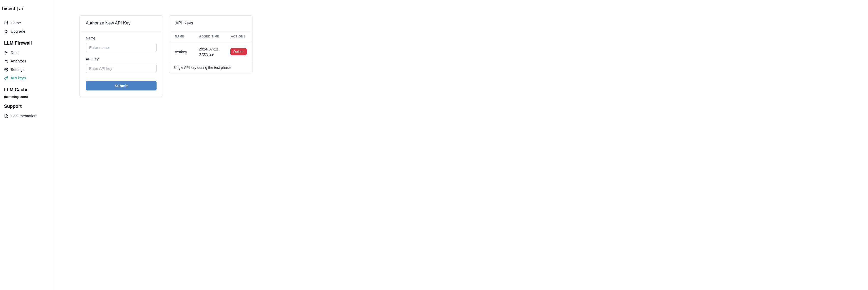  What do you see at coordinates (24, 116) in the screenshot?
I see `sidebar-item-label: Documentation` at bounding box center [24, 116].